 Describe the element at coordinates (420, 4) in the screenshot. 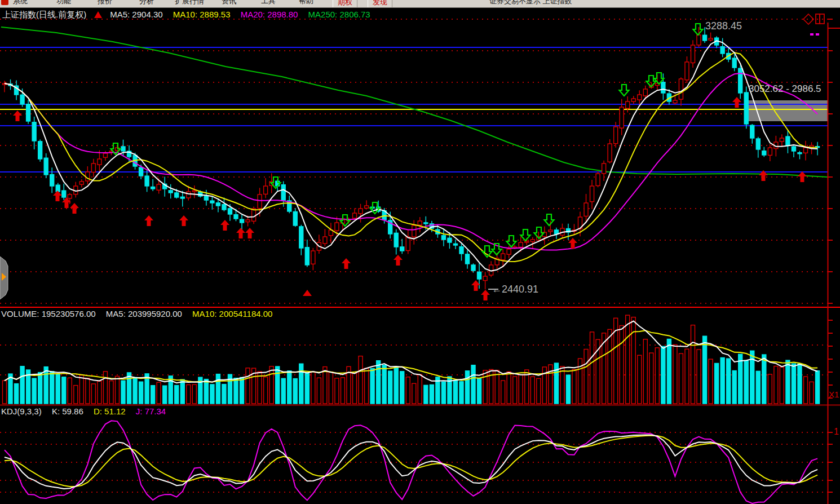

I see `menu-bar: 系统 功能 报价 分析 扩展行情 资讯 工具 帮助 期权 发现 证券交易不显示 …` at that location.